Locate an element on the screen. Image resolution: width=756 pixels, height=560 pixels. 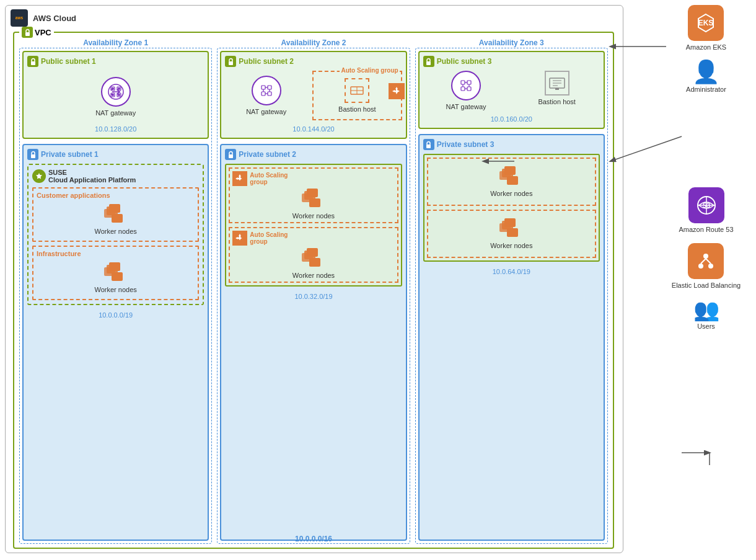
worker-nodes-az2-2-label: Worker nodes is located at coordinates (314, 275).